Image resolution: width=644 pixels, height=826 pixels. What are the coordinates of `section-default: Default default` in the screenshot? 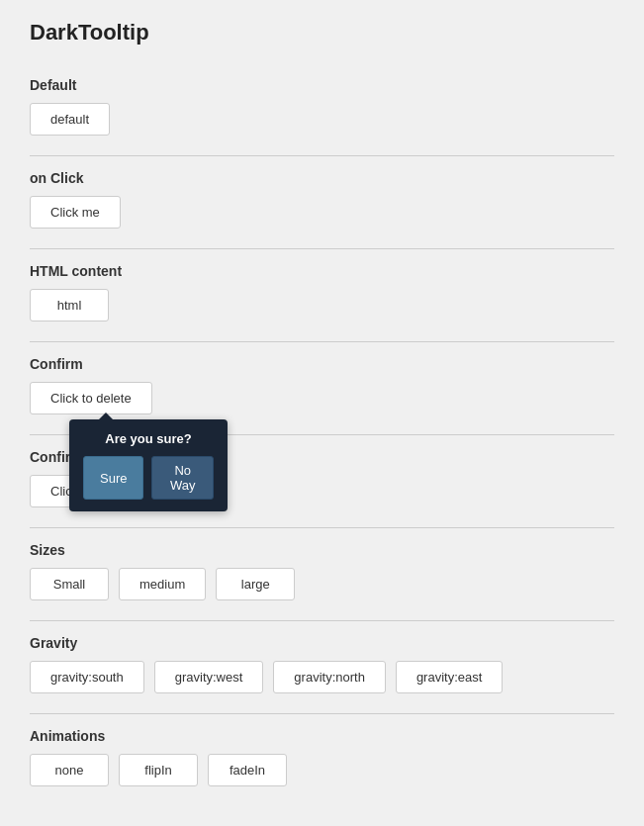 It's located at (322, 109).